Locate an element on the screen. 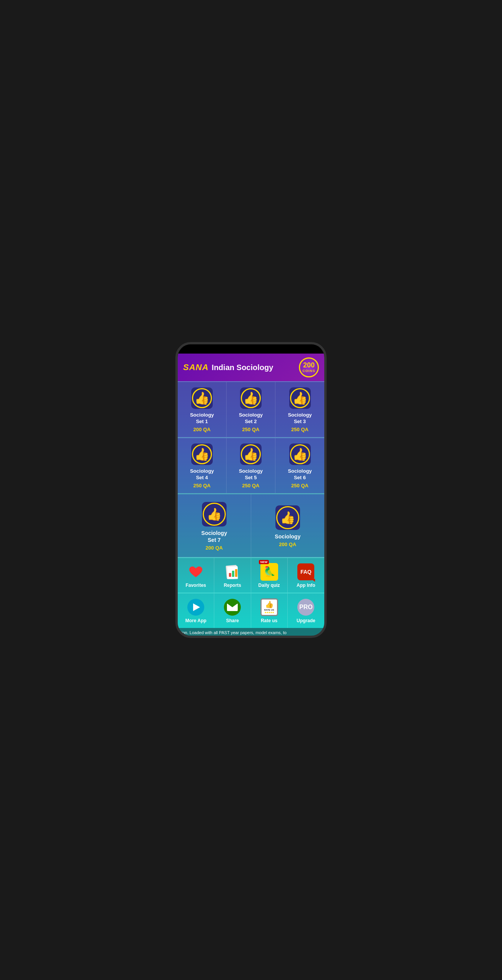 The height and width of the screenshot is (980, 502). quiz-item-set5: SociologySet 5 250 QA is located at coordinates (251, 466).